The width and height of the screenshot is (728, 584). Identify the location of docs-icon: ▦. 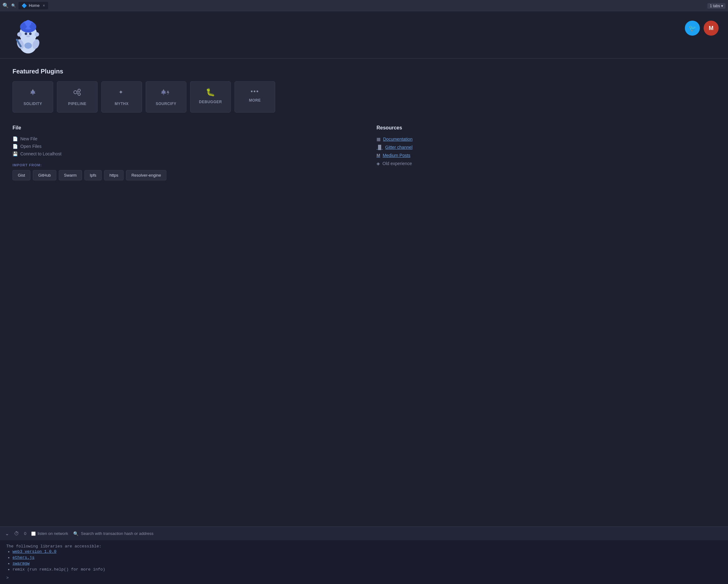
(379, 139).